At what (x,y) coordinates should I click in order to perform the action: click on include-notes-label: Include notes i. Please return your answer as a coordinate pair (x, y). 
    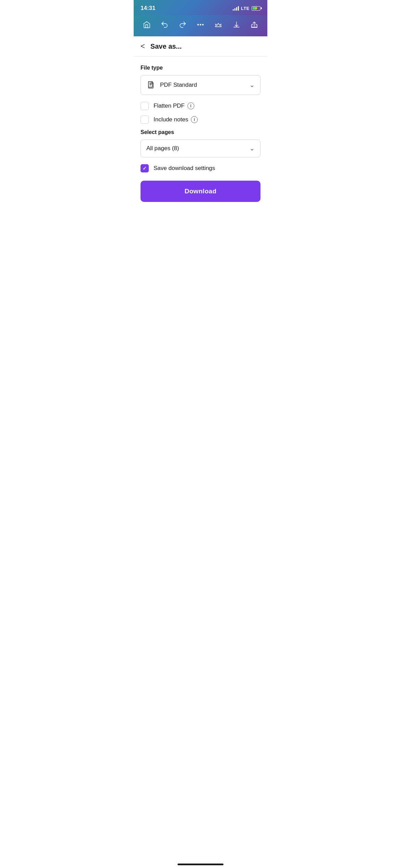
    Looking at the image, I should click on (175, 120).